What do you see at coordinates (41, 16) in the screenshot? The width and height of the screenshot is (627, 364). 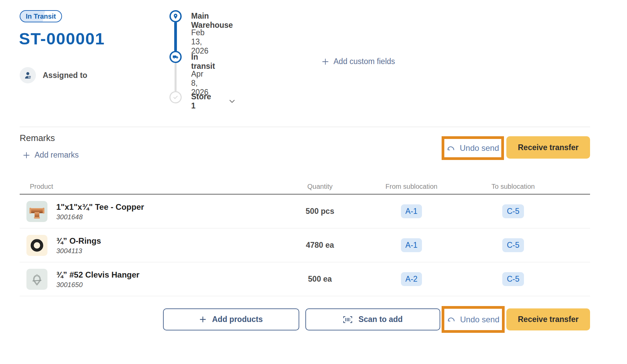 I see `status-badge: In Transit` at bounding box center [41, 16].